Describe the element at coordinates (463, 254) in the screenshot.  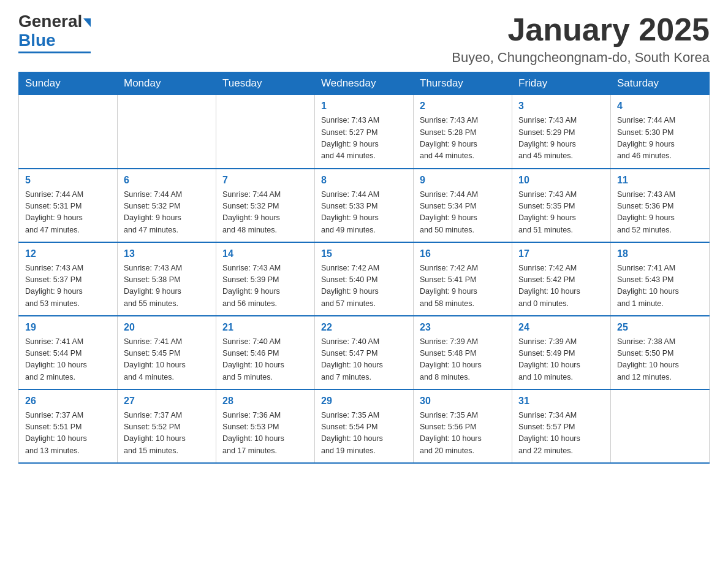
I see `day-number: 16` at that location.